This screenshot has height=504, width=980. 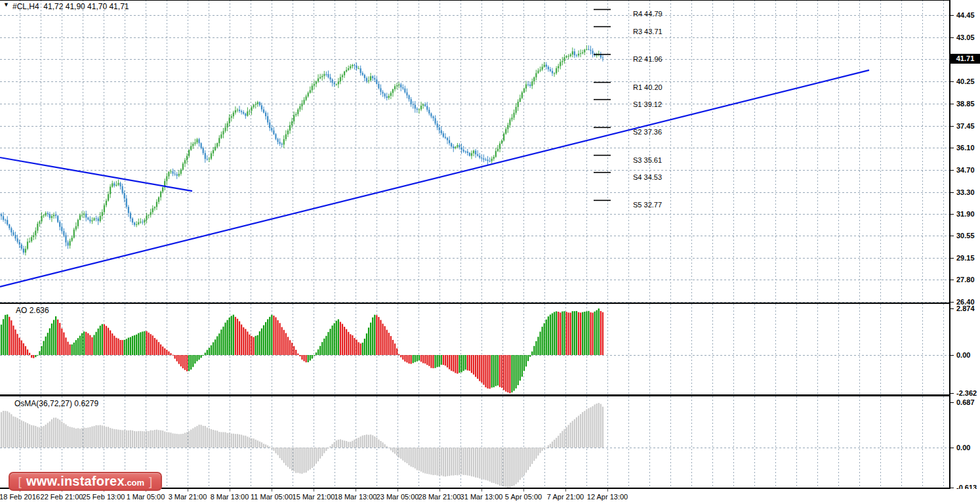 What do you see at coordinates (648, 87) in the screenshot?
I see `pivot-level-label: R1 40.20` at bounding box center [648, 87].